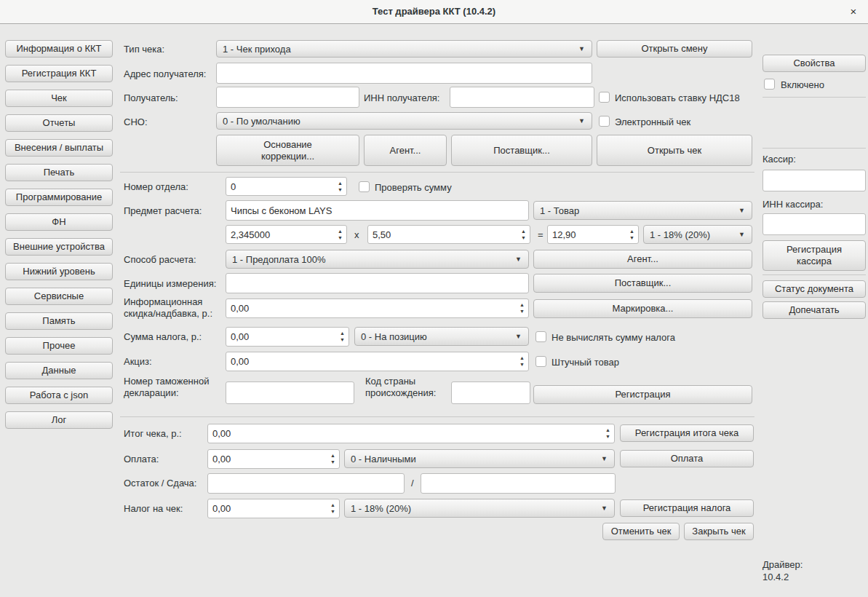  What do you see at coordinates (405, 73) in the screenshot?
I see `recipient-address-input` at bounding box center [405, 73].